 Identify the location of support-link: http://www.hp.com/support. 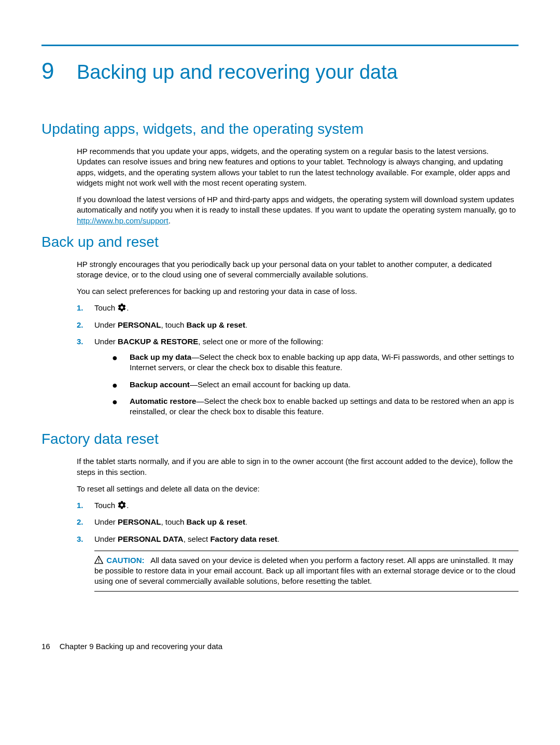
(122, 221).